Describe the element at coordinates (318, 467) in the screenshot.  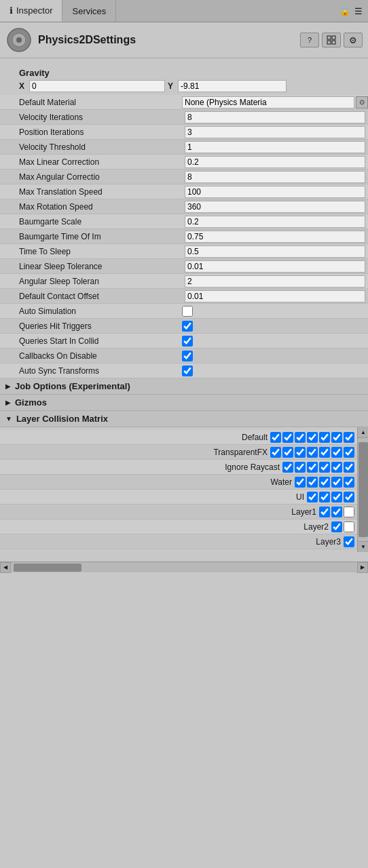
I see `matrix-checkboxes-ignore-raycast` at that location.